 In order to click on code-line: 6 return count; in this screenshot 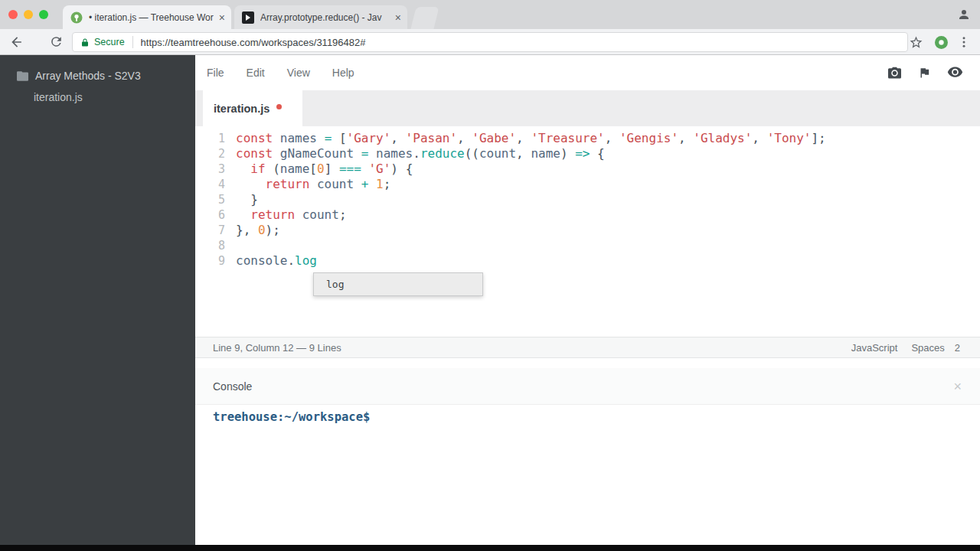, I will do `click(588, 215)`.